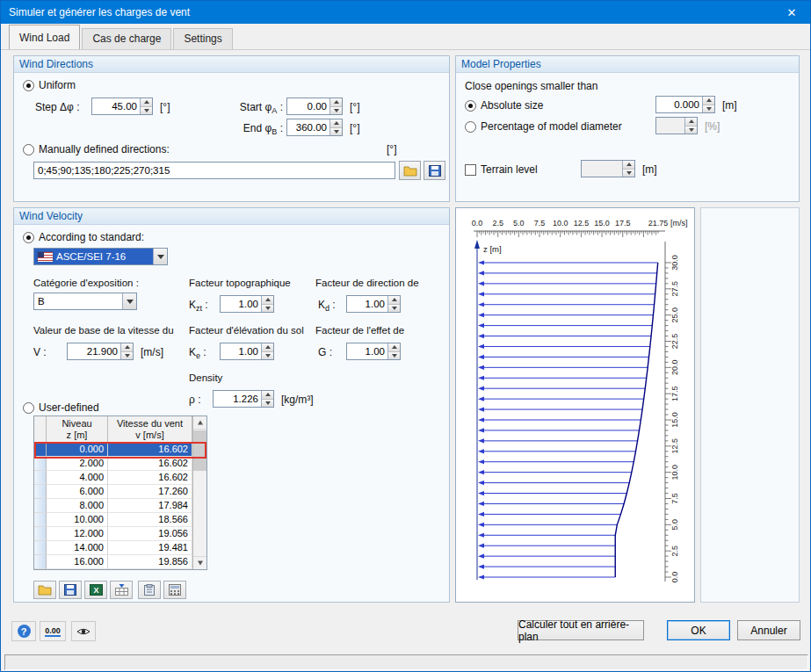 The height and width of the screenshot is (672, 811). What do you see at coordinates (97, 590) in the screenshot?
I see `excel-icon: X` at bounding box center [97, 590].